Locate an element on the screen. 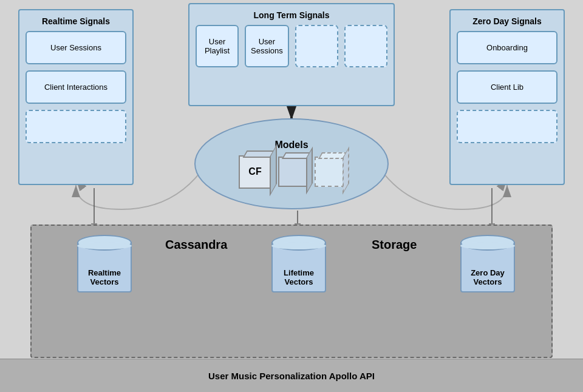  zeroday-signals-title: Zero Day Signals is located at coordinates (507, 21).